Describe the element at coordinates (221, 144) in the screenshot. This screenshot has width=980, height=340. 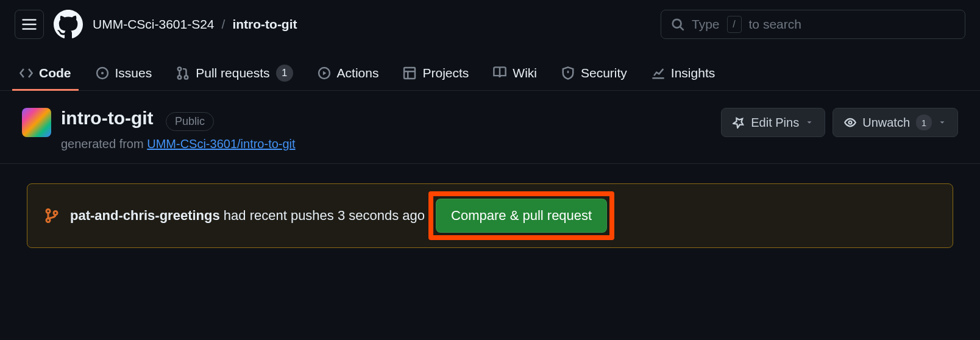
I see `template-link: UMM-CSci-3601/intro-to-git` at that location.